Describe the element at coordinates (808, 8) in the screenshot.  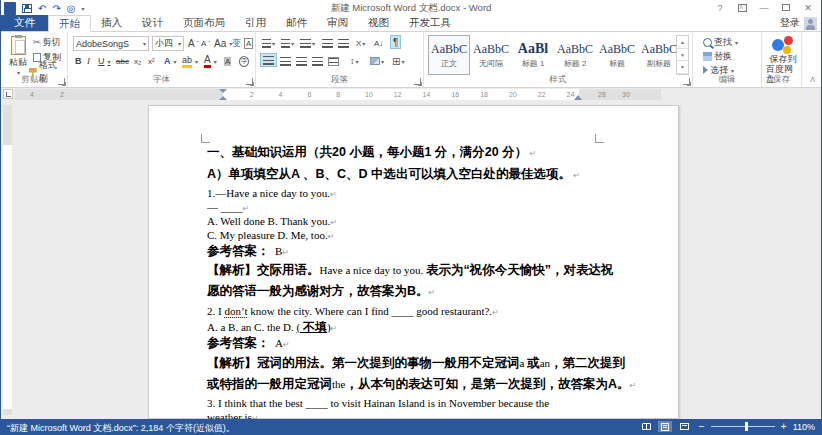
I see `close-button: ×` at that location.